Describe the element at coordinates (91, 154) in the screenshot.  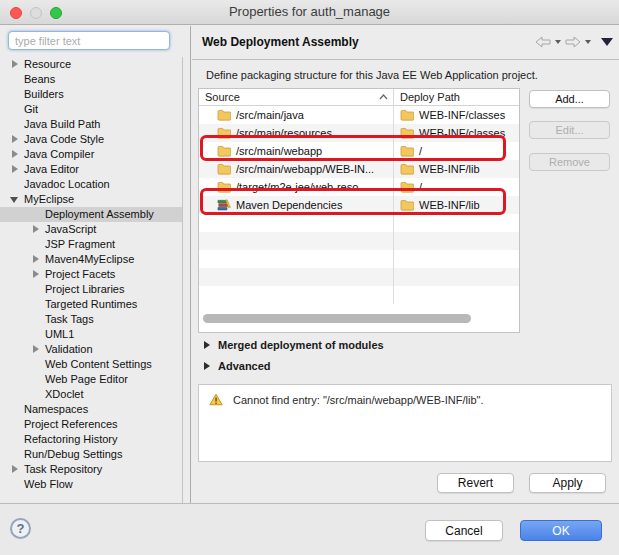
I see `sidebar-item-java-compiler: Java Compiler` at that location.